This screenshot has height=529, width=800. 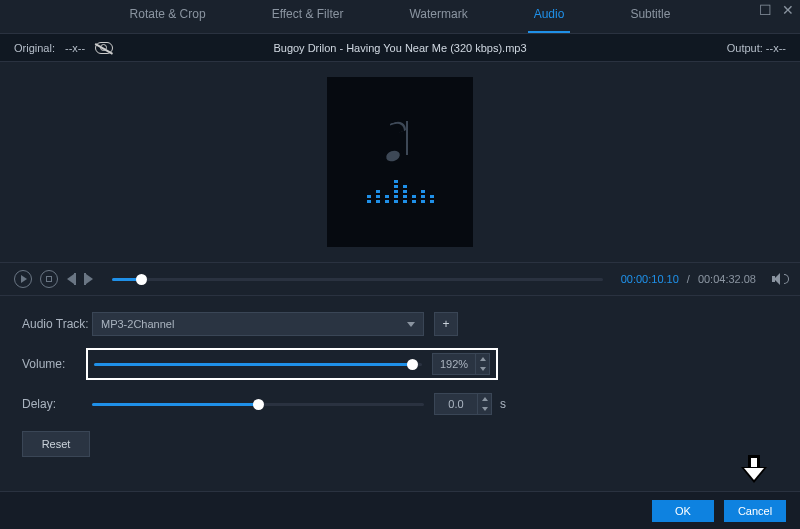 I want to click on header-bar: Original: --x-- Bugoy Drilon - Having Yo…, so click(x=400, y=48).